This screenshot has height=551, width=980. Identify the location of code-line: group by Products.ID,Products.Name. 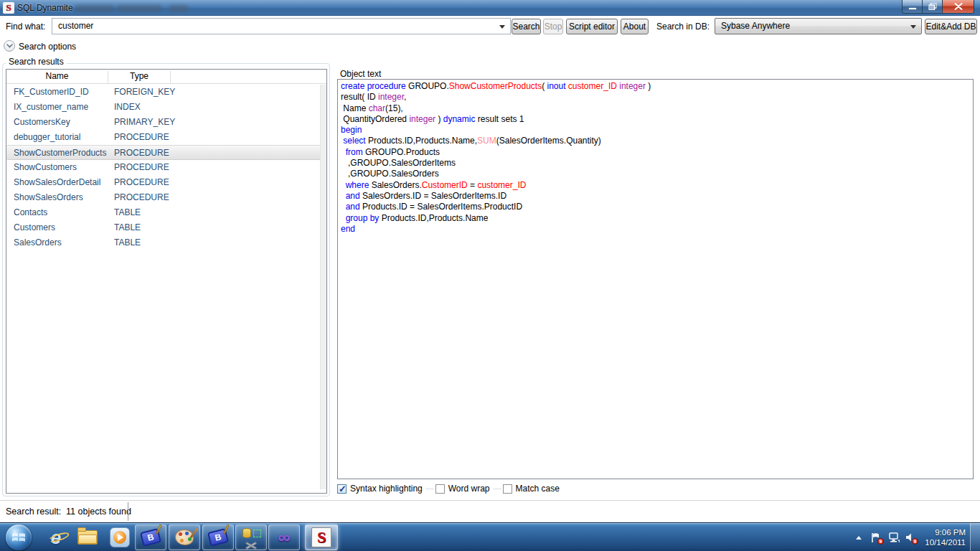
(496, 218).